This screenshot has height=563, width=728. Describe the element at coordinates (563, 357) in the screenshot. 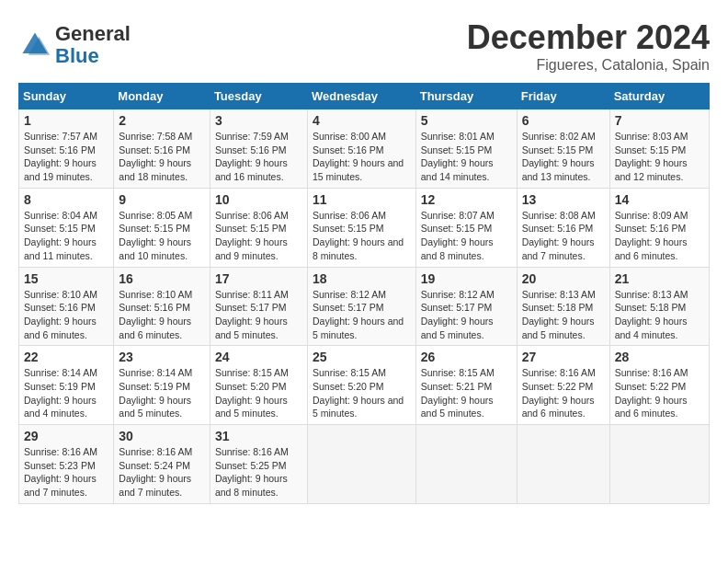

I see `day-number: 27` at that location.